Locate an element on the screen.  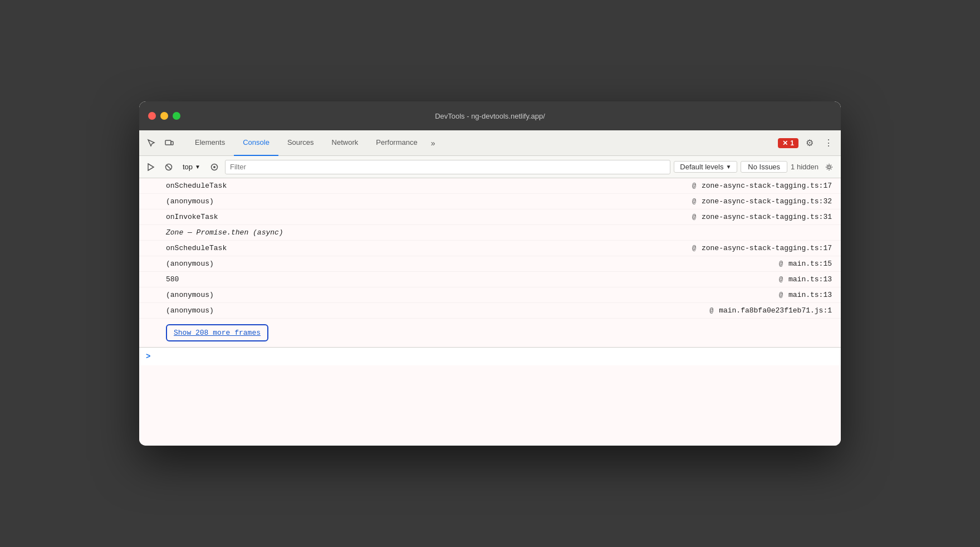
show-more-frames-link: Show 208 more frames is located at coordinates (217, 333).